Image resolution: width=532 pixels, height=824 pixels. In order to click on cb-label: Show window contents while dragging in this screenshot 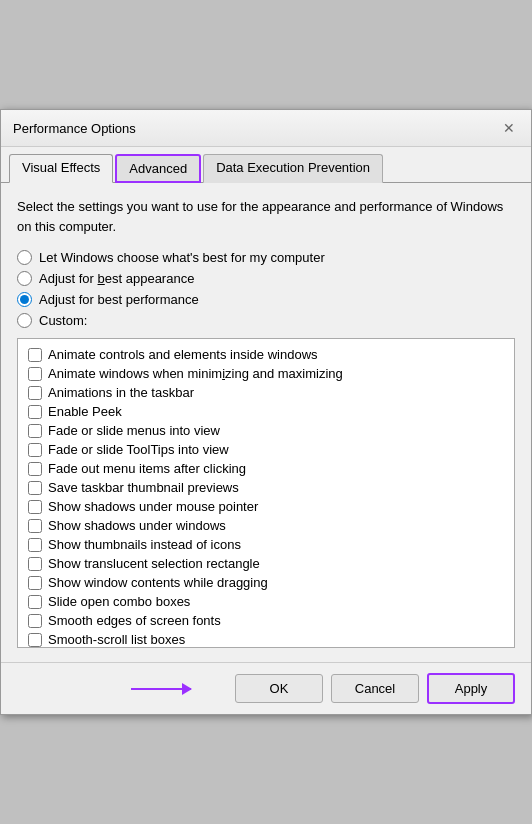, I will do `click(158, 582)`.